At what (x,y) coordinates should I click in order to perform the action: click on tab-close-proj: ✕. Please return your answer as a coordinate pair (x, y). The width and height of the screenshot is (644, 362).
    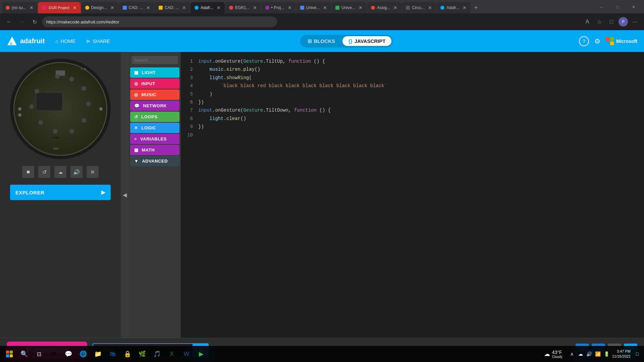
    Looking at the image, I should click on (290, 8).